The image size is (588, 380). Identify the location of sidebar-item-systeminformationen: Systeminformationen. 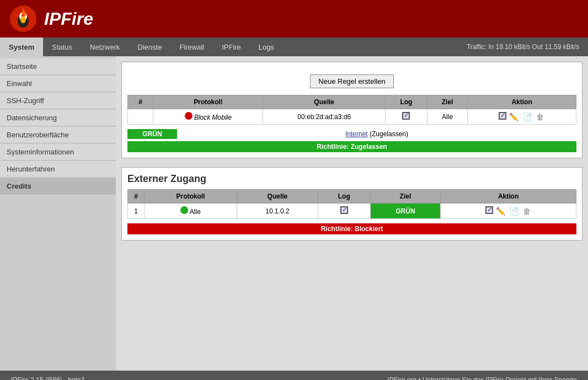
(58, 152).